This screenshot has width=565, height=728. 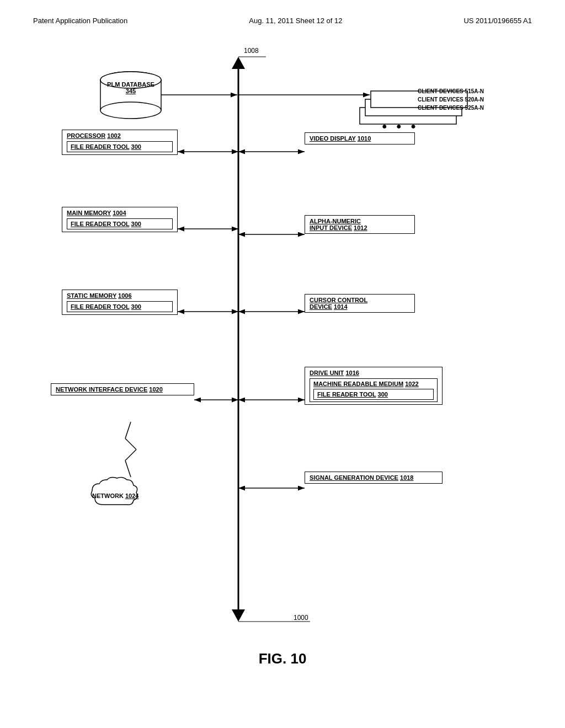 What do you see at coordinates (282, 659) in the screenshot?
I see `fig-label: FIG. 10` at bounding box center [282, 659].